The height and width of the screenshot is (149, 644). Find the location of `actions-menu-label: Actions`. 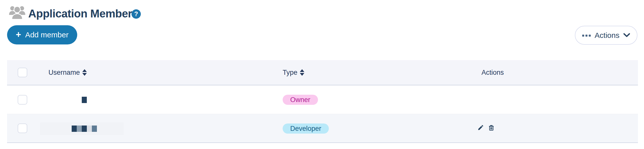

actions-menu-label: Actions is located at coordinates (607, 35).